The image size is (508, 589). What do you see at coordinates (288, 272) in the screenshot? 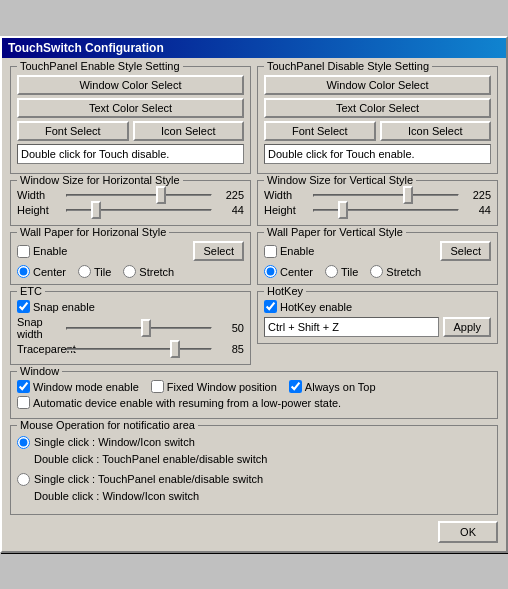
I see `vert-center-radio: Center` at bounding box center [288, 272].